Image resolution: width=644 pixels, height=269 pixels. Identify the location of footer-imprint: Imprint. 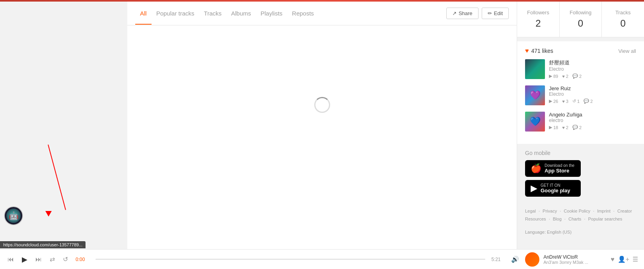
(604, 211).